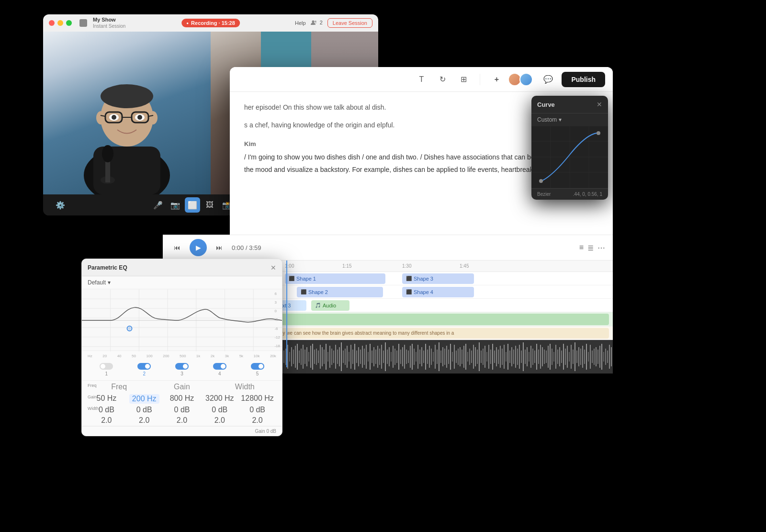 Image resolution: width=766 pixels, height=532 pixels. Describe the element at coordinates (409, 292) in the screenshot. I see `shape4-icon: ⬛` at that location.